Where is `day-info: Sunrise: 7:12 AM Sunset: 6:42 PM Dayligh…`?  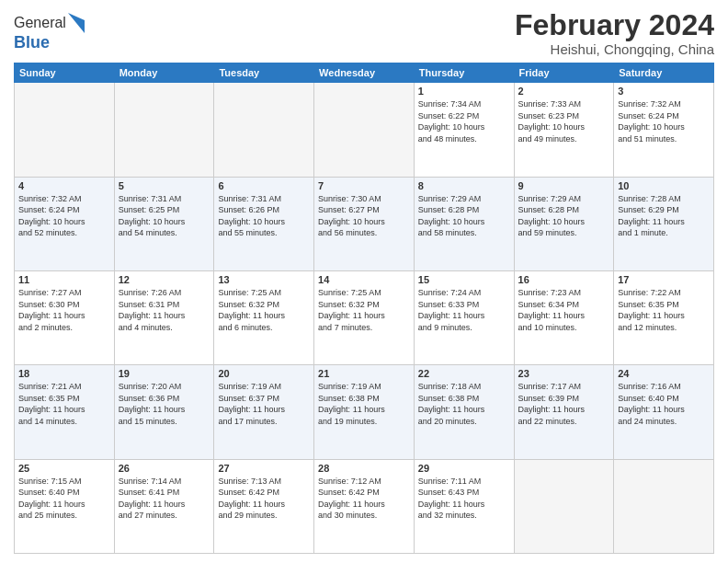
day-info: Sunrise: 7:12 AM Sunset: 6:42 PM Dayligh… is located at coordinates (364, 499).